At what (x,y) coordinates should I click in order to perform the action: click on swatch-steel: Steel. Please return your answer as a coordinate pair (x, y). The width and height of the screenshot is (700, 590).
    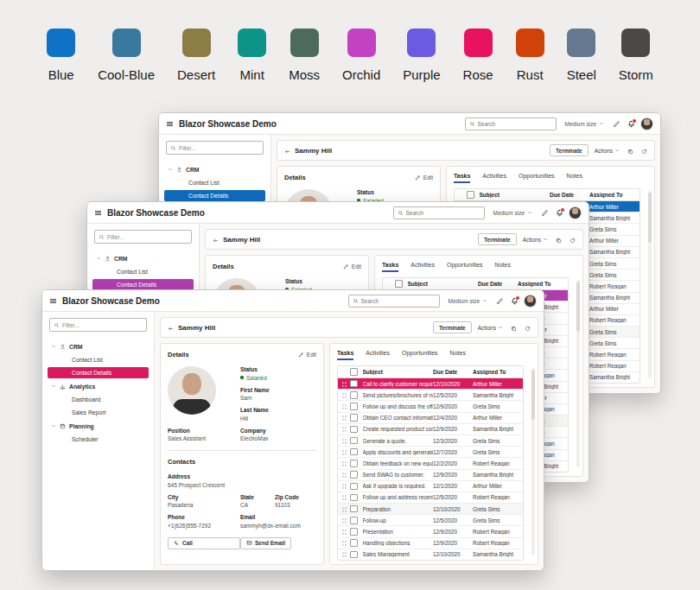
    Looking at the image, I should click on (582, 55).